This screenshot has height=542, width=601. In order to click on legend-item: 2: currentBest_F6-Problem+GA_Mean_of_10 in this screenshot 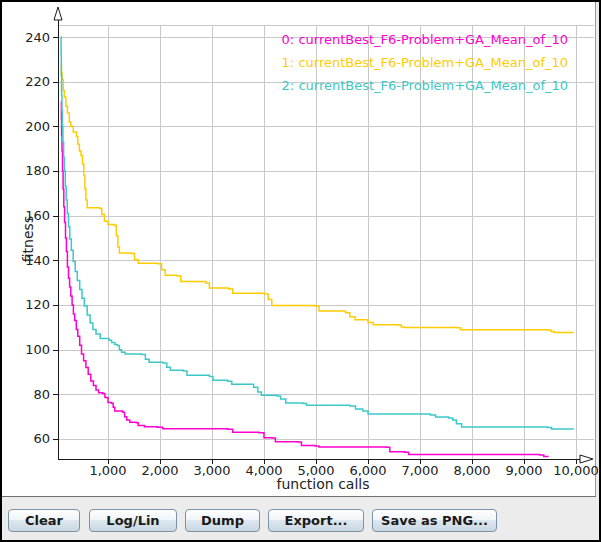, I will do `click(425, 86)`.